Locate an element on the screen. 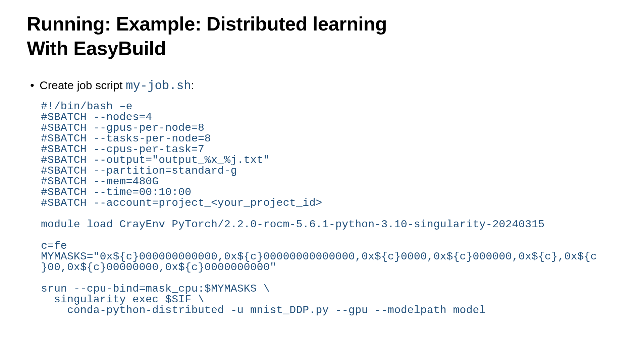 The width and height of the screenshot is (644, 362). title-line-1: Running: Example: Distributed learning is located at coordinates (207, 23).